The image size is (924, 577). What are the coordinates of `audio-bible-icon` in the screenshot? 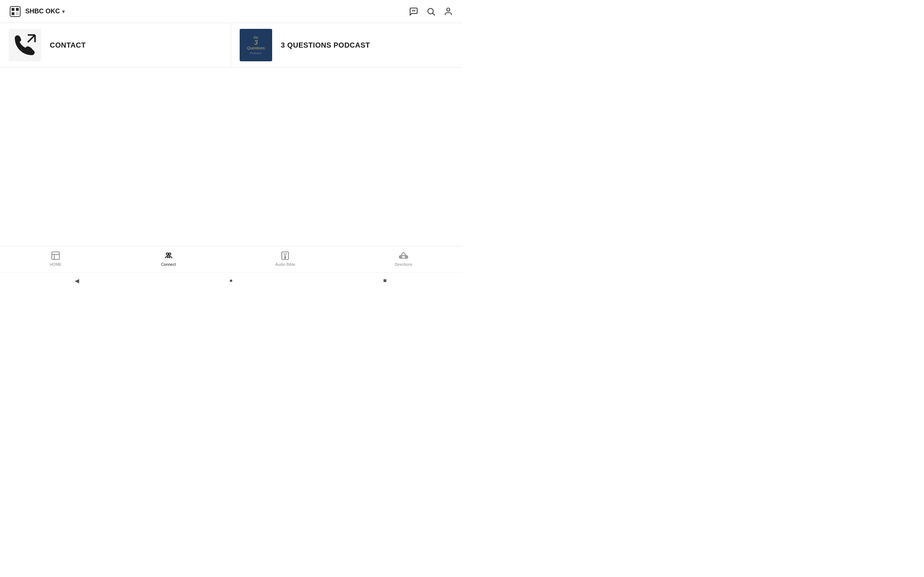 It's located at (285, 256).